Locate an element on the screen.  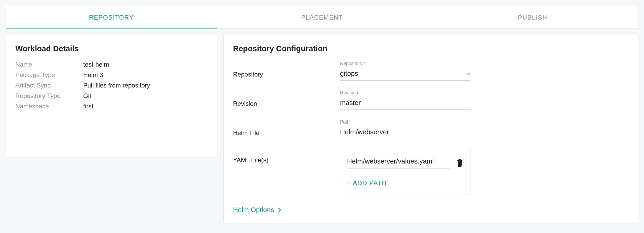
helm-options-label: Helm Options is located at coordinates (254, 210).